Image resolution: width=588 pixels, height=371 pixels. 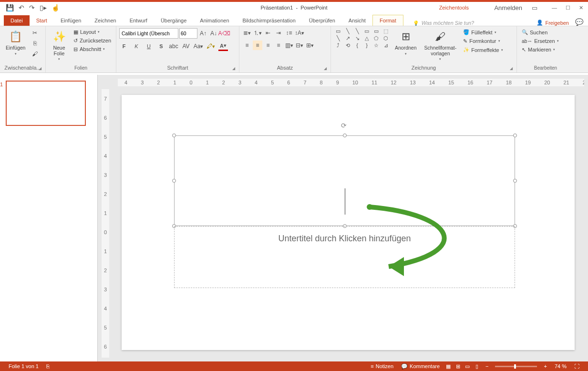 What do you see at coordinates (15, 42) in the screenshot?
I see `paste-button: 📋 Einfügen ▾` at bounding box center [15, 42].